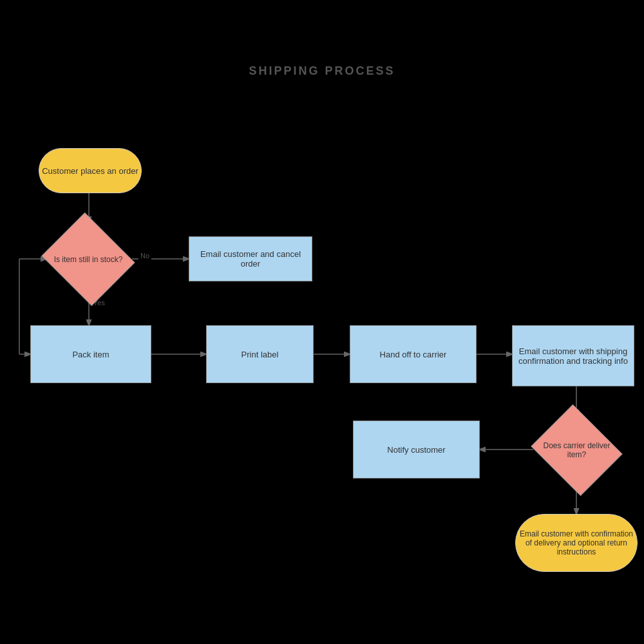 The image size is (644, 644). What do you see at coordinates (251, 259) in the screenshot?
I see `cancel-node: Email customer and cancel order` at bounding box center [251, 259].